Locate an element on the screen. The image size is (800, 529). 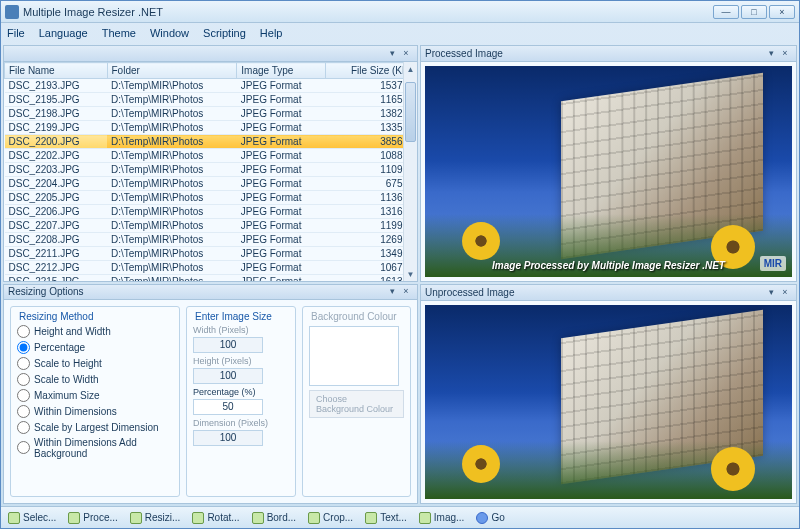
resize-method-radio: Within Dimensions is located at coordinates (95, 412).